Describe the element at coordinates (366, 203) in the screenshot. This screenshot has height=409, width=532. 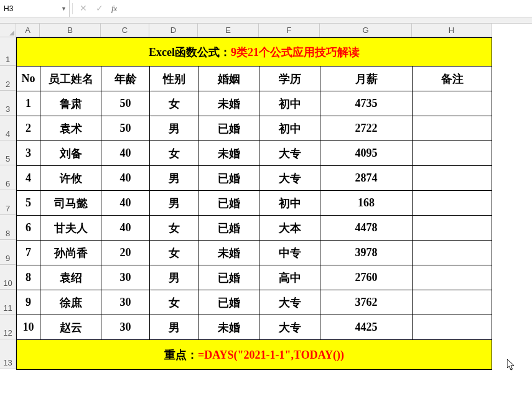
I see `data-cell: 168` at that location.